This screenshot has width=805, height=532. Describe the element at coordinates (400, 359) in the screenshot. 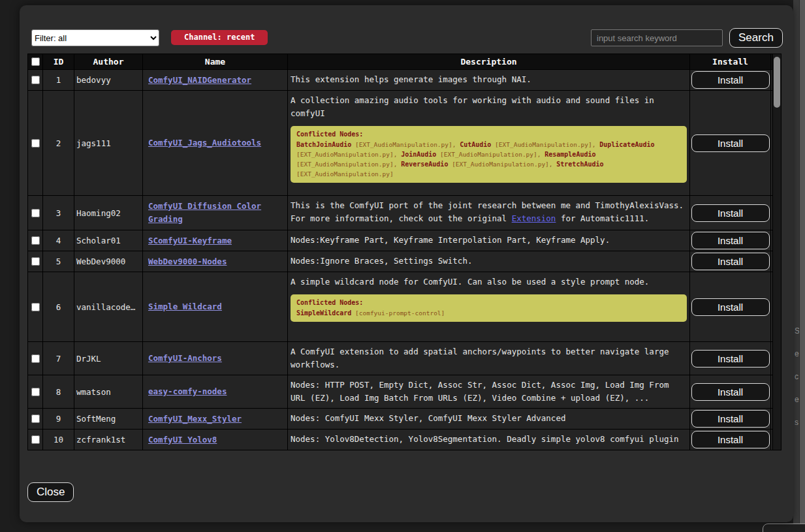

I see `table-row: 7 DrJKL ComfyUI-Anchors A ComfyUI extens…` at that location.